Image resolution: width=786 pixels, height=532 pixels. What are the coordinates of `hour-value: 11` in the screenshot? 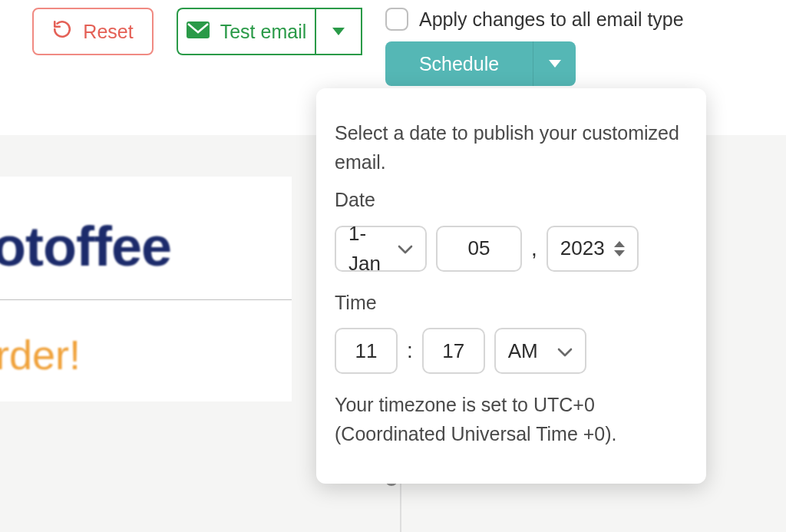 It's located at (367, 352).